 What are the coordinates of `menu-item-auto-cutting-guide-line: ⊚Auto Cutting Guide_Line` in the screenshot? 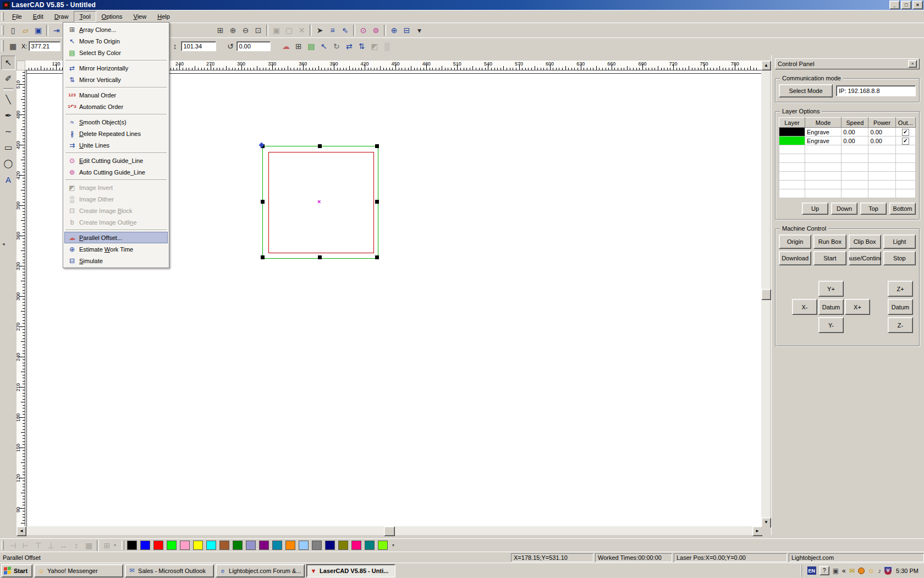 It's located at (116, 172).